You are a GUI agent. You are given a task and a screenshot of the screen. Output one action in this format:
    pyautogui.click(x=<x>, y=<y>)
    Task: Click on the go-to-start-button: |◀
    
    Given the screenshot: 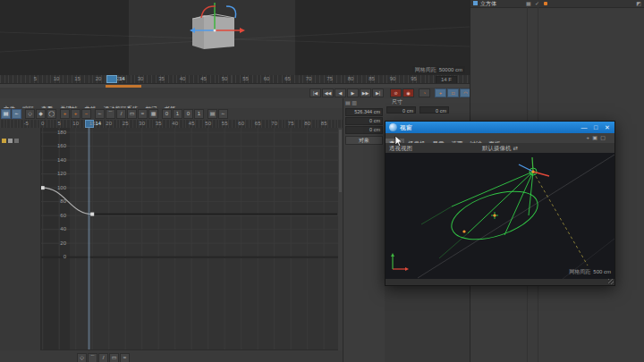 What is the action you would take?
    pyautogui.click(x=315, y=93)
    